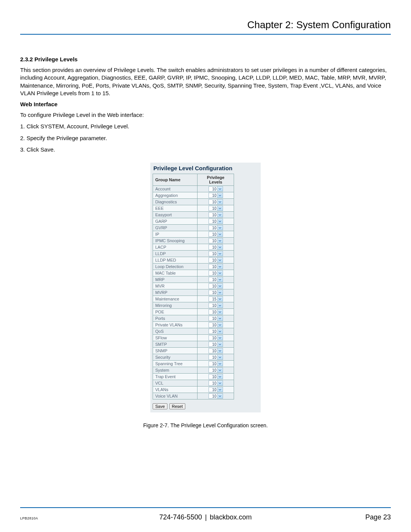 This screenshot has height=532, width=411. I want to click on group-name-cell: MRP, so click(175, 280).